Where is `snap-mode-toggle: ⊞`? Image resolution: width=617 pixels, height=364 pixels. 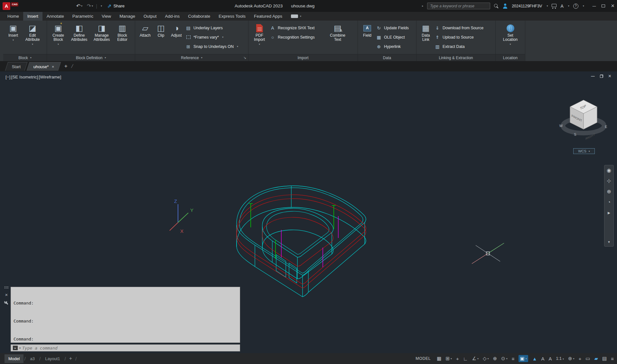
snap-mode-toggle: ⊞ is located at coordinates (449, 359).